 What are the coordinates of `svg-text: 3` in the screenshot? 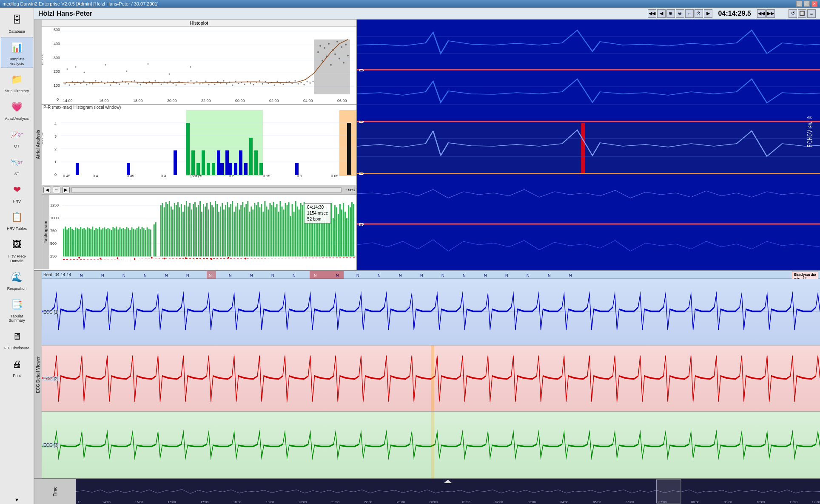 It's located at (55, 136).